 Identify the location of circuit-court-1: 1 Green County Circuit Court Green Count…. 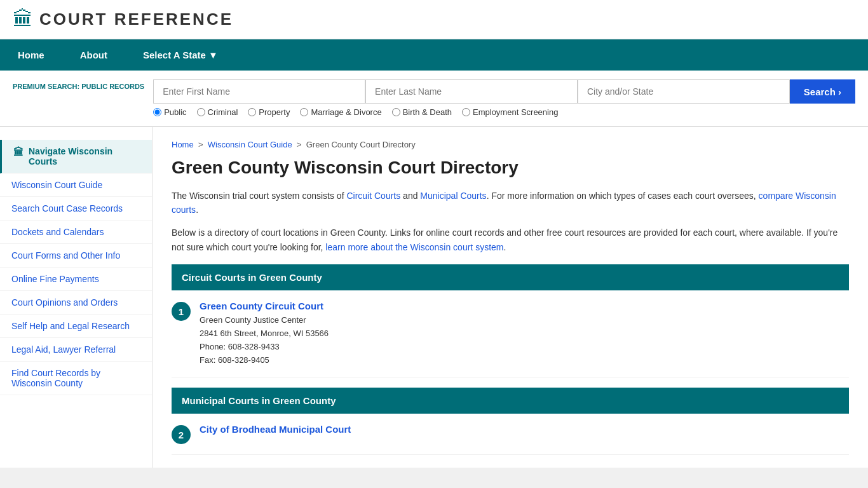
(510, 334).